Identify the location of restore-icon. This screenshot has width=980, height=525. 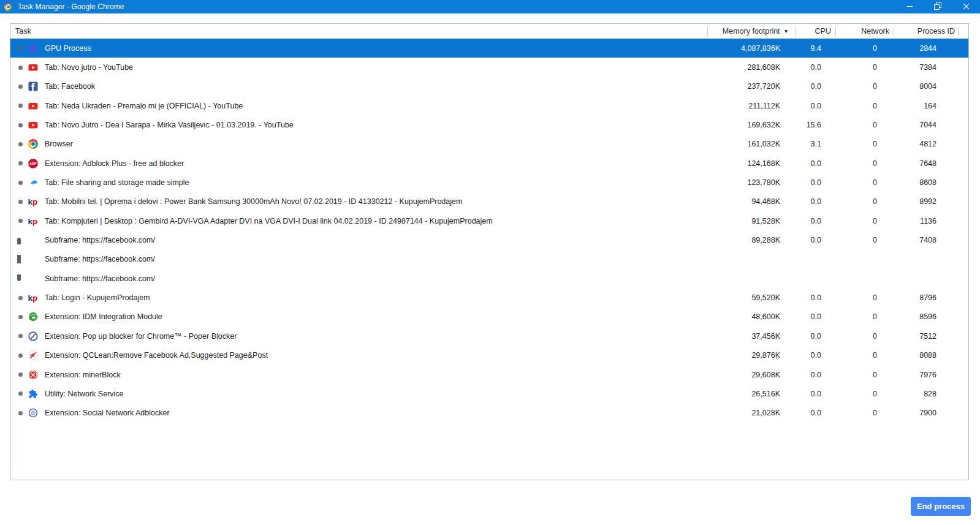
(938, 7).